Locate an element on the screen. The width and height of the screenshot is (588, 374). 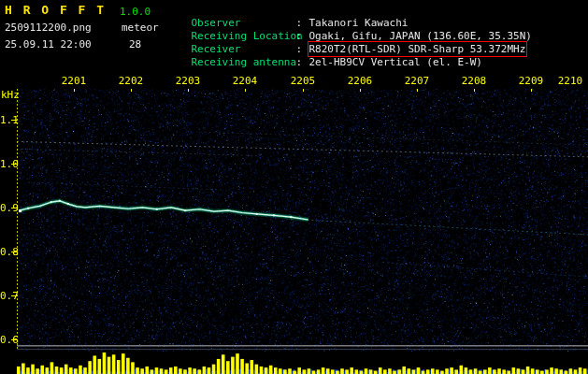
time-label: 2206 is located at coordinates (360, 80).